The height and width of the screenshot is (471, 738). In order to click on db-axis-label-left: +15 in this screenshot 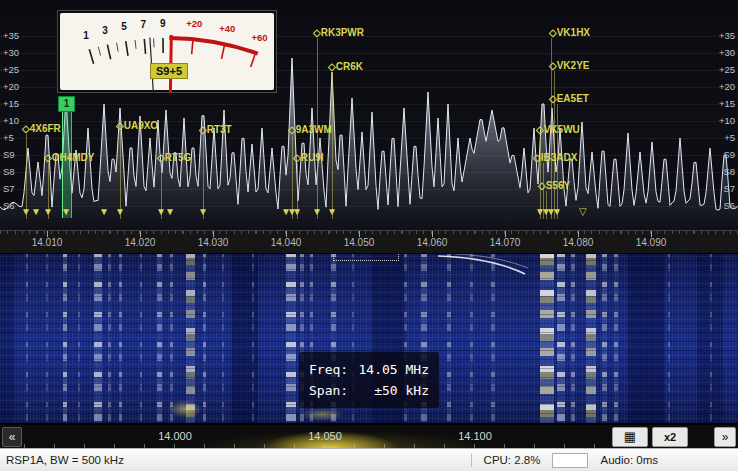, I will do `click(11, 104)`.